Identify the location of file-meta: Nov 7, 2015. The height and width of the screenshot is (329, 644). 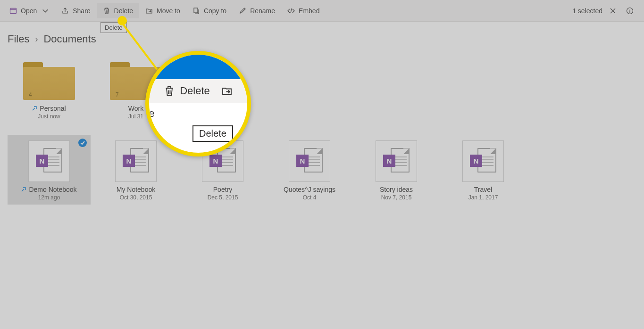
(396, 197).